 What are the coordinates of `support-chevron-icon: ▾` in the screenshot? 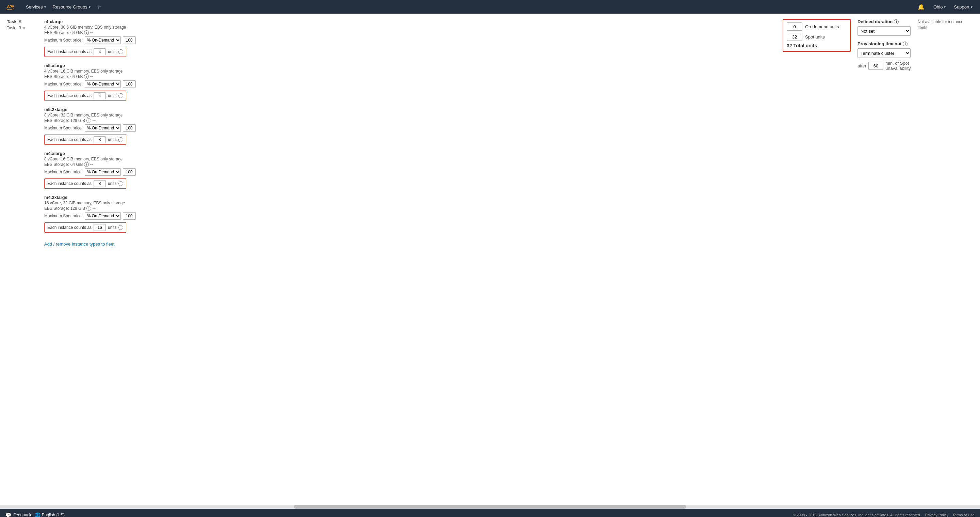 It's located at (972, 7).